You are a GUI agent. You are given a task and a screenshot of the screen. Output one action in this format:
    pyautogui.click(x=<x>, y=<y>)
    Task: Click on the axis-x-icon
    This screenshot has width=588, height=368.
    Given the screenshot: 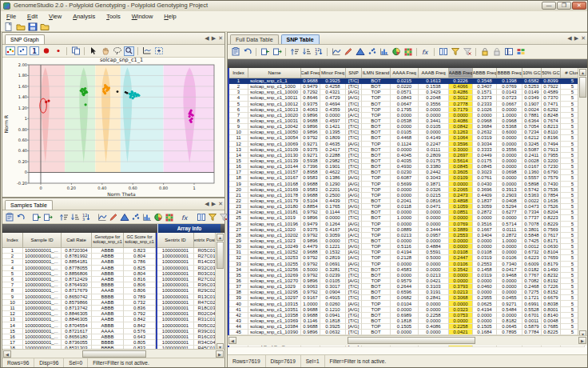 What is the action you would take?
    pyautogui.click(x=147, y=51)
    